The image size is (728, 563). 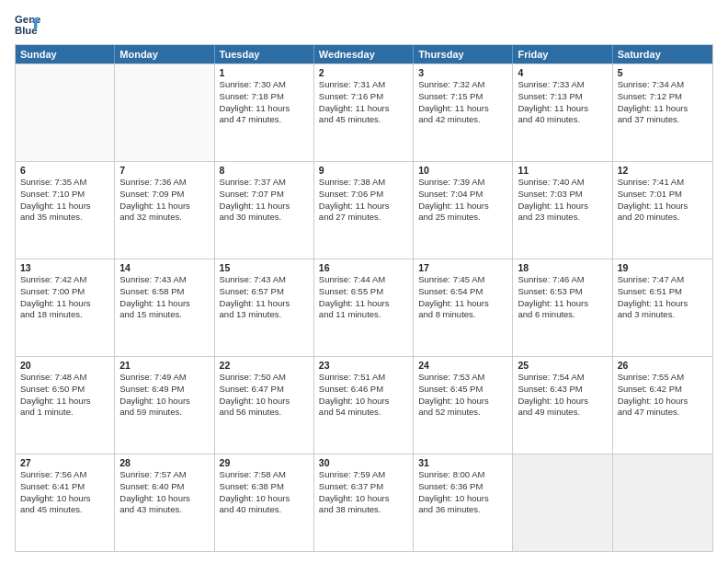 I want to click on day-number: 7, so click(x=164, y=170).